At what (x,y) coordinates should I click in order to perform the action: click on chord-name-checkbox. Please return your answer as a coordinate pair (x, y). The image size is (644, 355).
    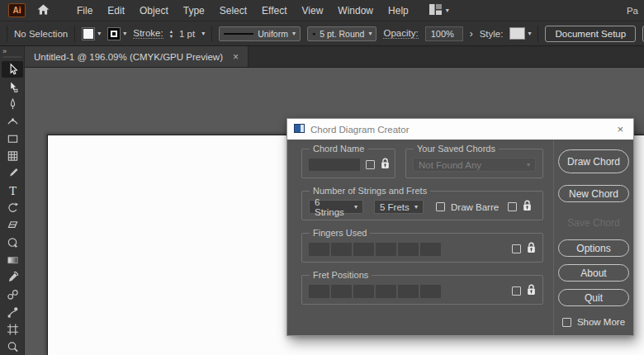
    Looking at the image, I should click on (370, 165).